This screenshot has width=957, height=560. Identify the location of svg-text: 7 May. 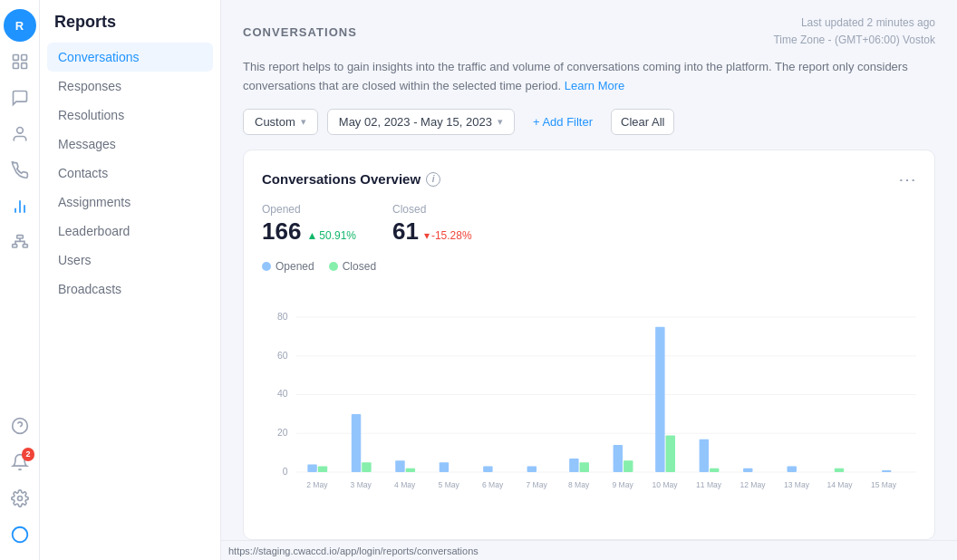
(536, 485).